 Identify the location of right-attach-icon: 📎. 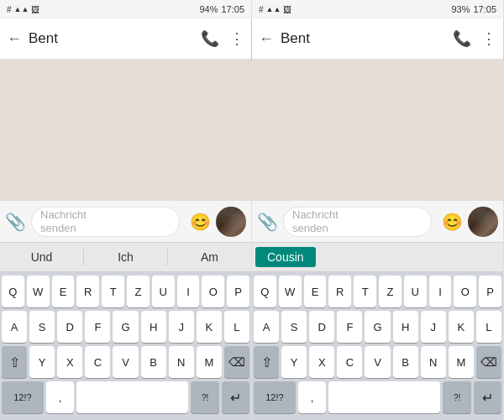
(267, 222).